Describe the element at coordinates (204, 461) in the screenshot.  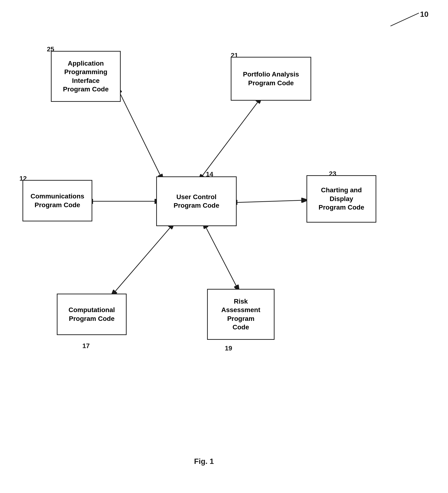
I see `figure-label: Fig. 1` at that location.